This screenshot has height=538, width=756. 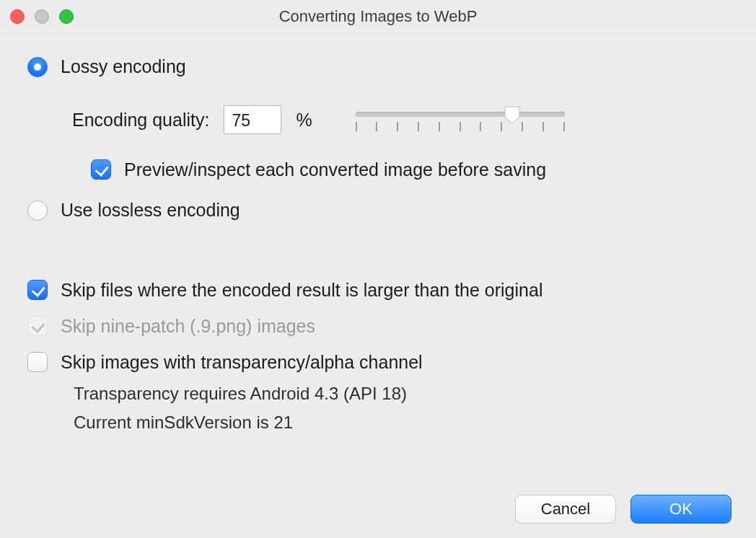 I want to click on minimize-icon, so click(x=42, y=17).